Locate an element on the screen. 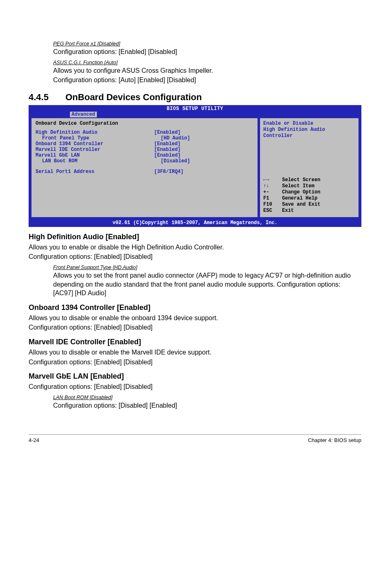 The width and height of the screenshot is (390, 588). key-desc: Exit is located at coordinates (288, 211).